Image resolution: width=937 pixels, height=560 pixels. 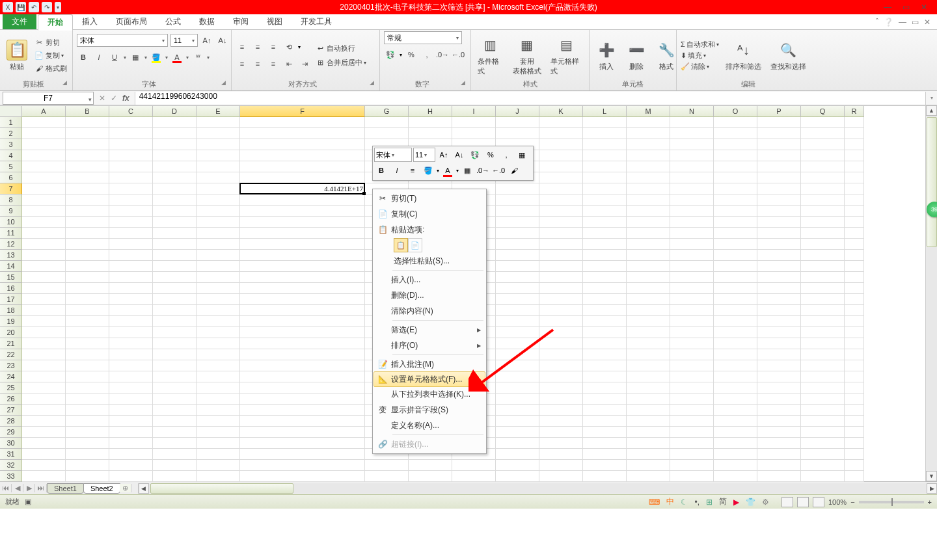 I want to click on autosum-button: Σ 自动求和▾, so click(x=700, y=44).